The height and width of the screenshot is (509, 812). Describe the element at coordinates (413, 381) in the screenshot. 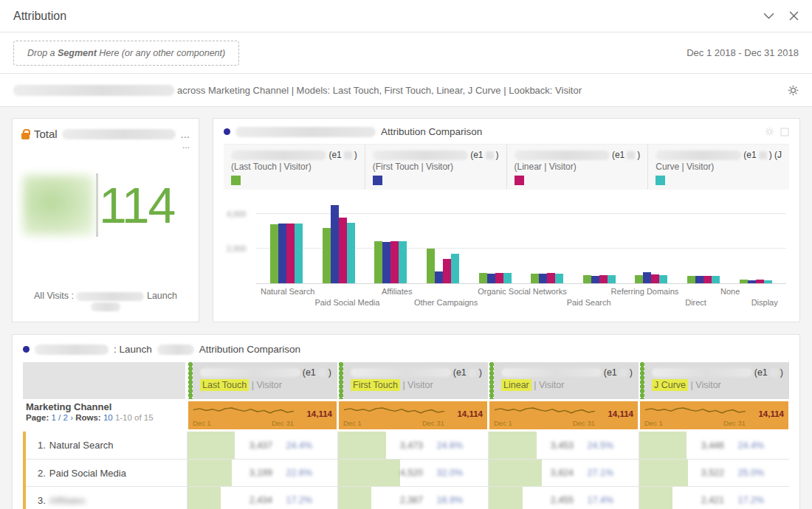

I see `column-header-first-touch: (e1) First Touch | Visitor` at that location.